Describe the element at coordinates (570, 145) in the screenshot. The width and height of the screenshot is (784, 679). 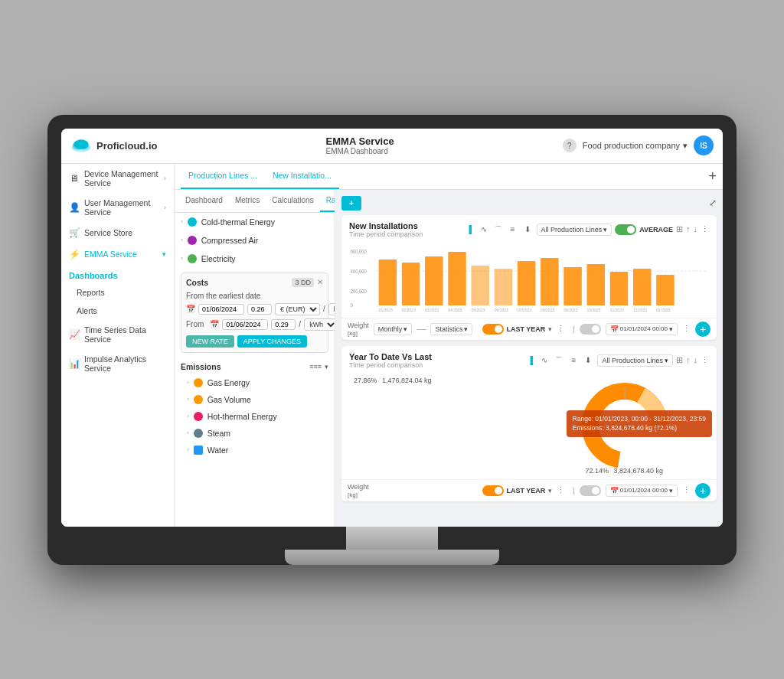
I see `help-button: ?` at that location.